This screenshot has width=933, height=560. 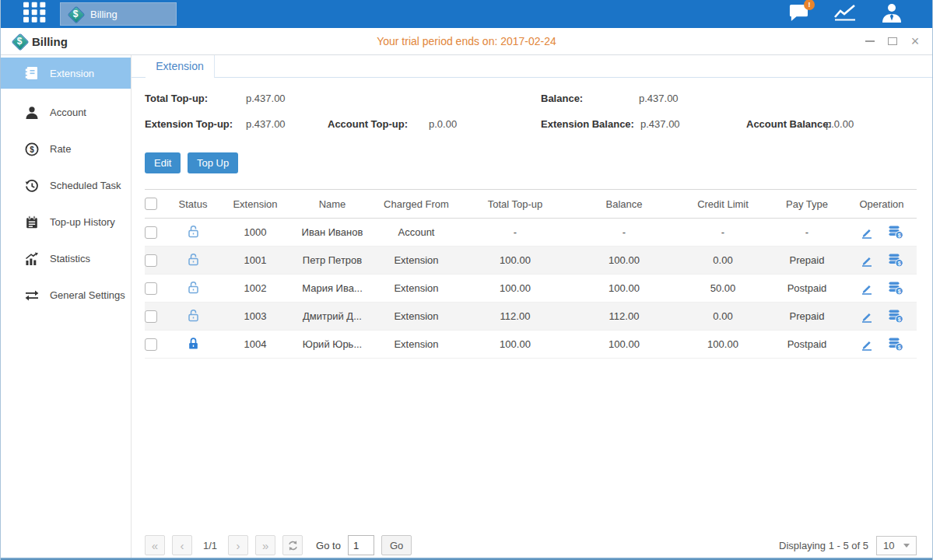 I want to click on page-size-select: 10, so click(x=896, y=546).